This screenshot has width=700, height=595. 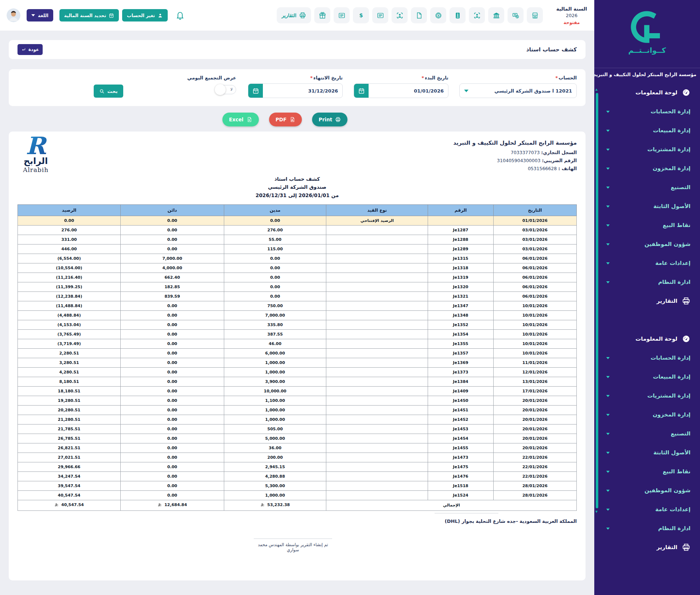 I want to click on cell-debit: 2,945.15, so click(x=275, y=467).